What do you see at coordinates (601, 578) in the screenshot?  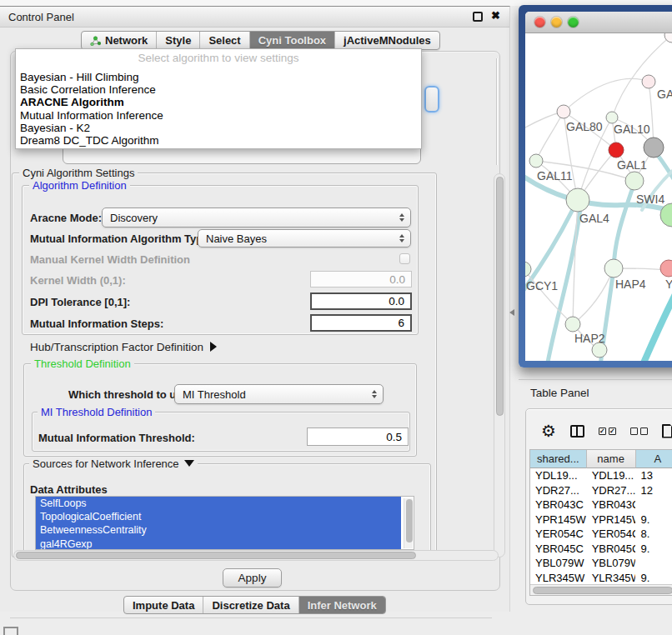 I see `table-row: YLR345WYLR345W9.` at bounding box center [601, 578].